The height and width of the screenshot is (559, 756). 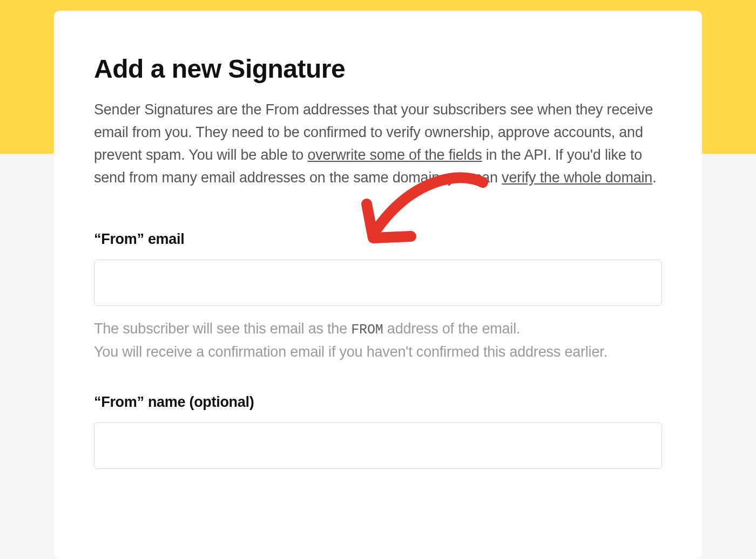 What do you see at coordinates (577, 178) in the screenshot?
I see `verify-domain-link: verify the whole domain` at bounding box center [577, 178].